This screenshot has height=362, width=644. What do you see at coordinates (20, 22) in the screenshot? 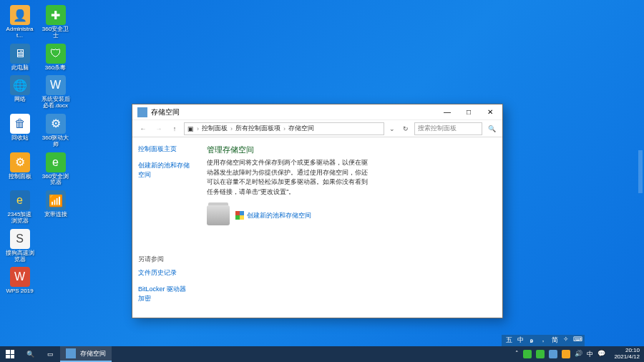
I see `desktop-icon-user-folder: 👤Administrat...` at bounding box center [20, 22].